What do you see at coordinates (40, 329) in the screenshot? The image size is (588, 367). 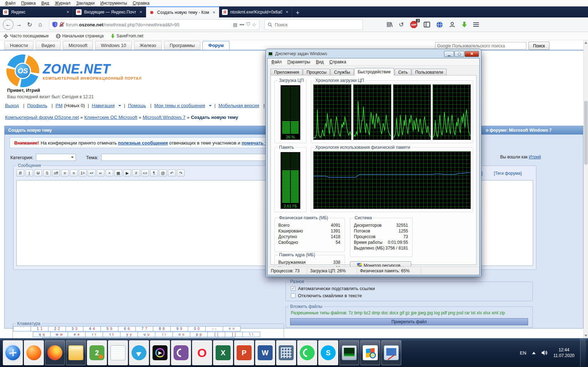 I see `keyboard-key: 11` at bounding box center [40, 329].